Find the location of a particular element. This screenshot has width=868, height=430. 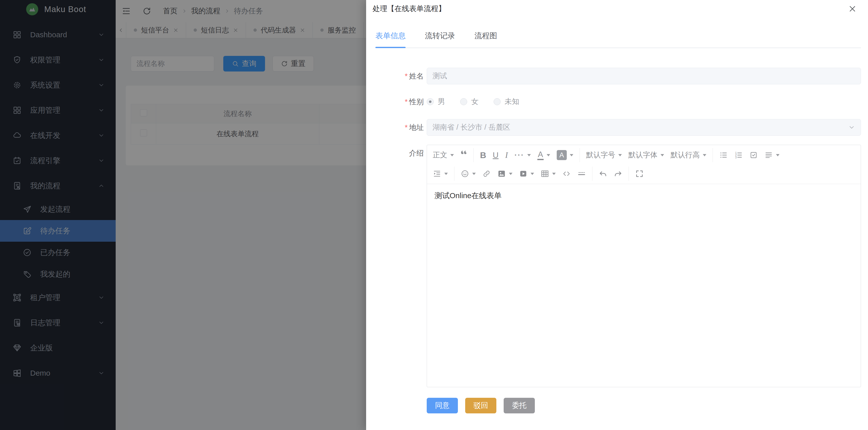

editor-toolbar: 正文 “ B U I ··· A A 默认字号 默认字体 默认行高 is located at coordinates (644, 165).